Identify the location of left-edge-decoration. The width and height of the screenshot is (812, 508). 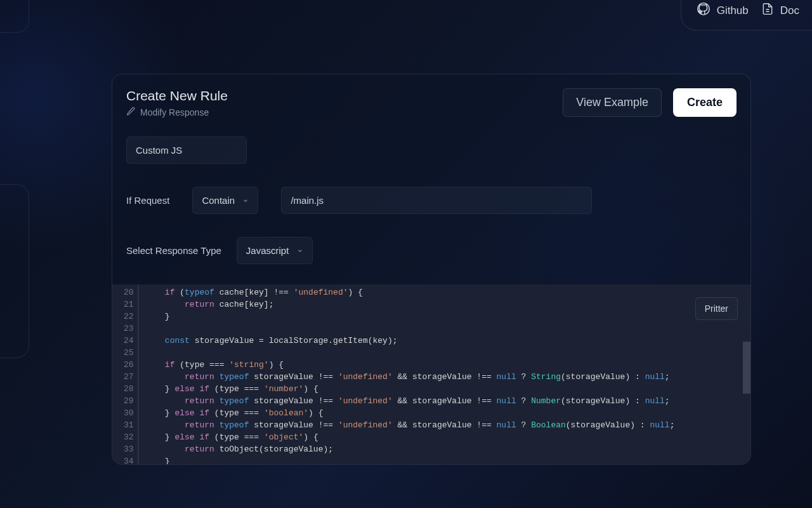
(15, 17).